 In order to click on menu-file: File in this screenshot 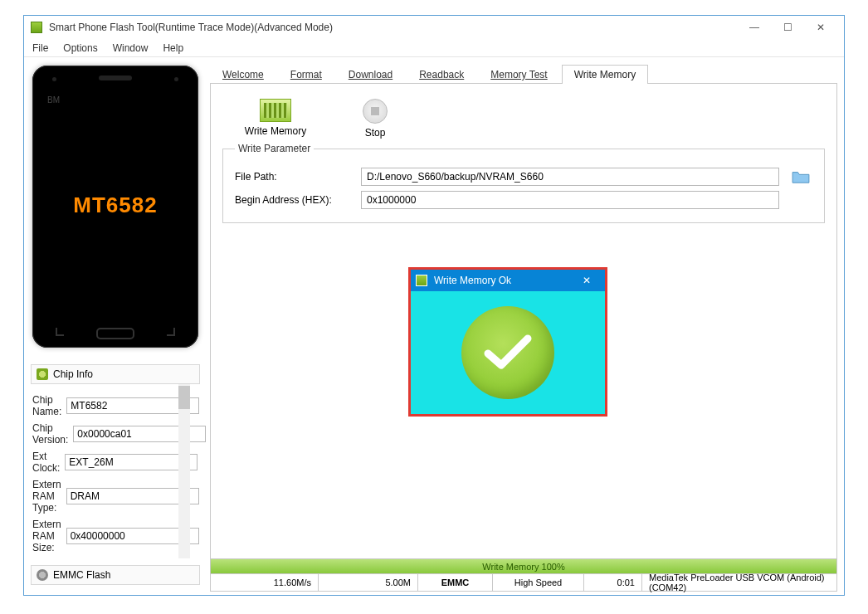, I will do `click(40, 48)`.